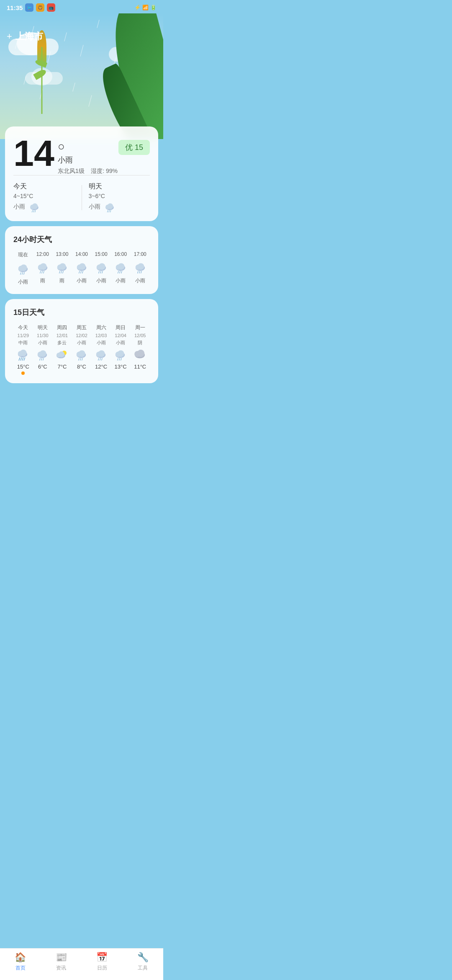 The width and height of the screenshot is (452, 980). Describe the element at coordinates (82, 76) in the screenshot. I see `hero-background: + 上海市` at that location.